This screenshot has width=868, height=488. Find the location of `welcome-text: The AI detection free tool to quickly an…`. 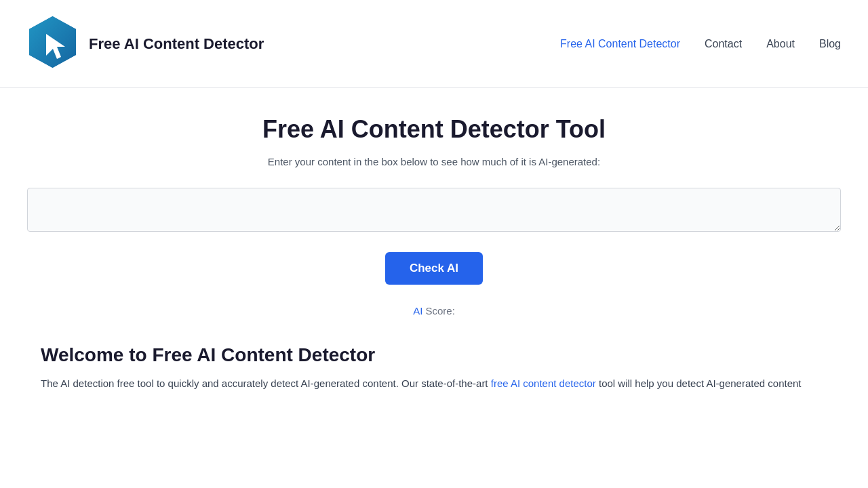

welcome-text: The AI detection free tool to quickly an… is located at coordinates (434, 384).